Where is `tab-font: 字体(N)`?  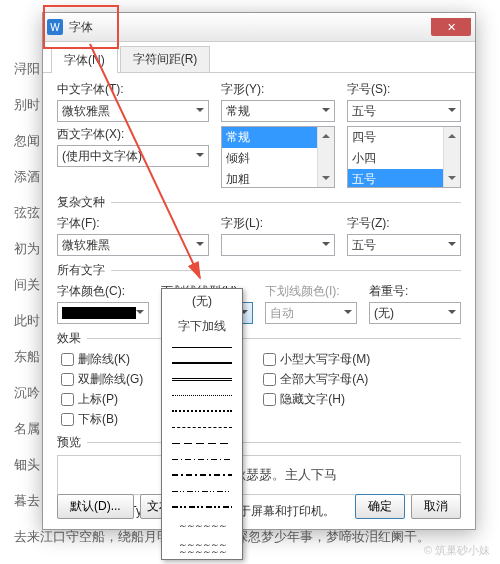 tab-font: 字体(N) is located at coordinates (84, 60).